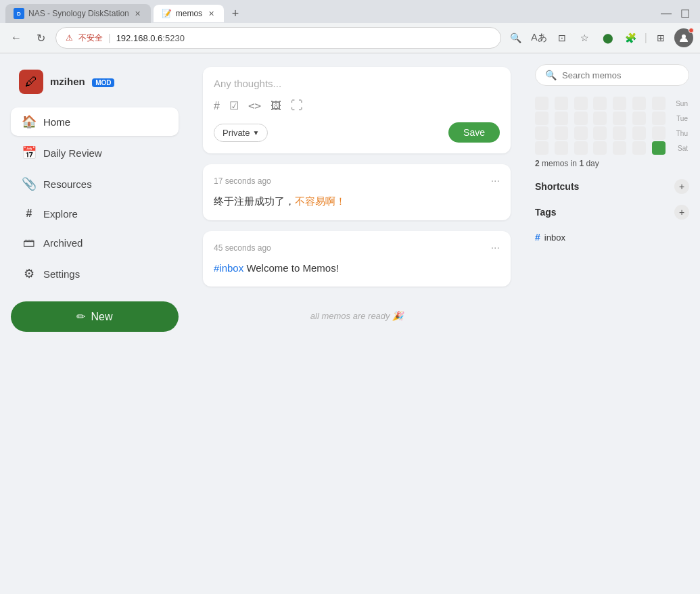 The image size is (700, 594). Describe the element at coordinates (41, 38) in the screenshot. I see `refresh-button: ↻` at that location.